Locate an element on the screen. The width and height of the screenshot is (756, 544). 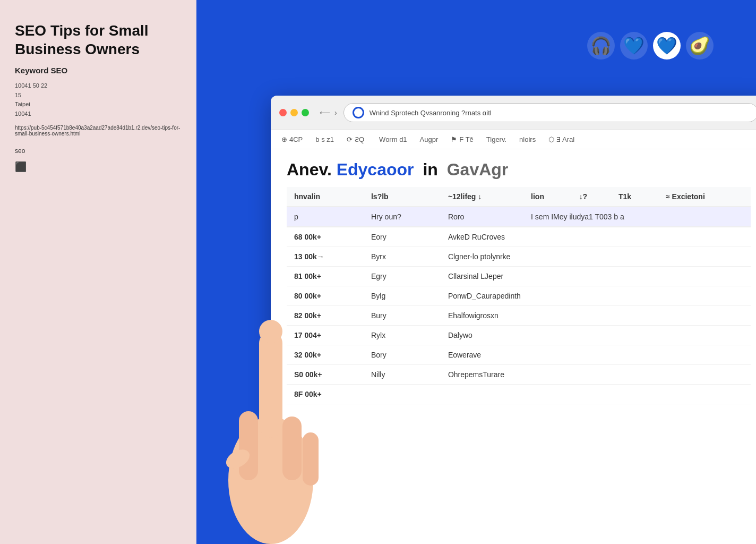
th-1: ls?lb is located at coordinates (402, 197).